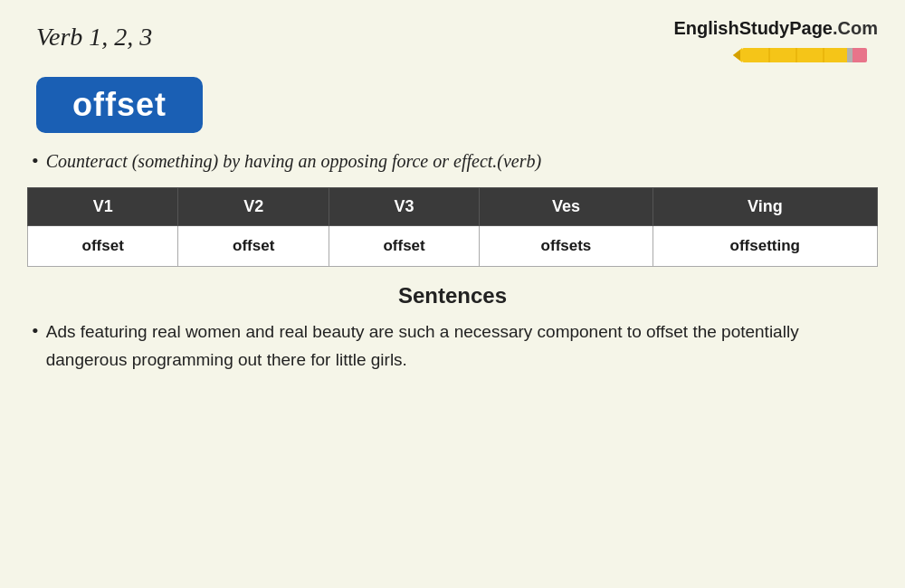 The height and width of the screenshot is (588, 905). Describe the element at coordinates (293, 161) in the screenshot. I see `definition-text: Counteract (something) by having an oppo…` at that location.